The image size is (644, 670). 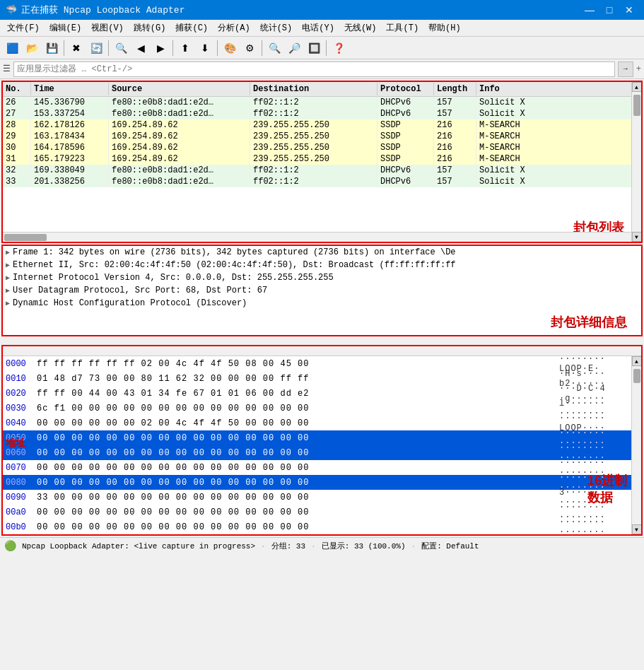 What do you see at coordinates (314, 48) in the screenshot?
I see `zoom-fit-button: 🔲` at bounding box center [314, 48].